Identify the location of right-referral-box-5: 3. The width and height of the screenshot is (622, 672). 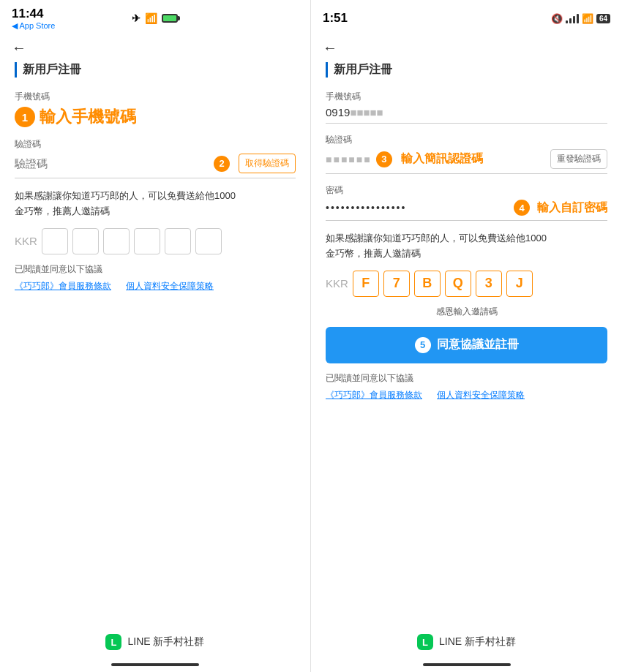
(489, 284).